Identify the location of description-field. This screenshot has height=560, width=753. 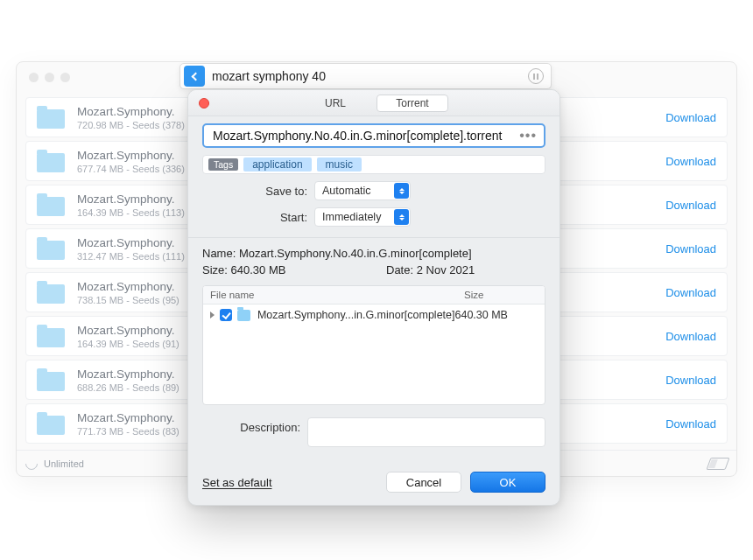
(426, 432).